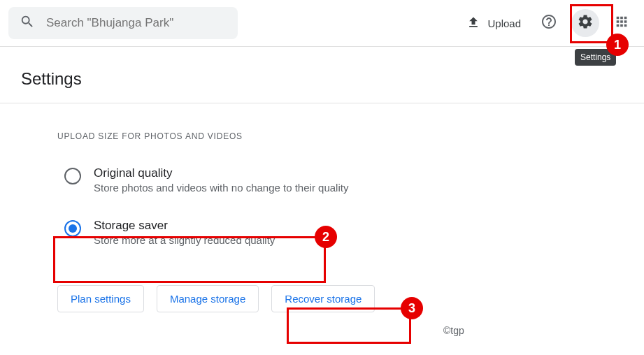  I want to click on annotation-callout-2: 2, so click(326, 237).